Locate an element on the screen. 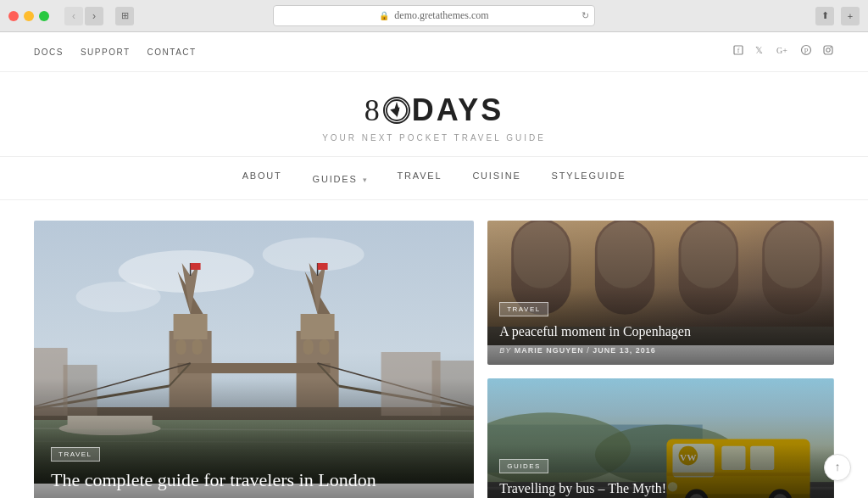 The width and height of the screenshot is (868, 498). svg-text: P is located at coordinates (805, 51).